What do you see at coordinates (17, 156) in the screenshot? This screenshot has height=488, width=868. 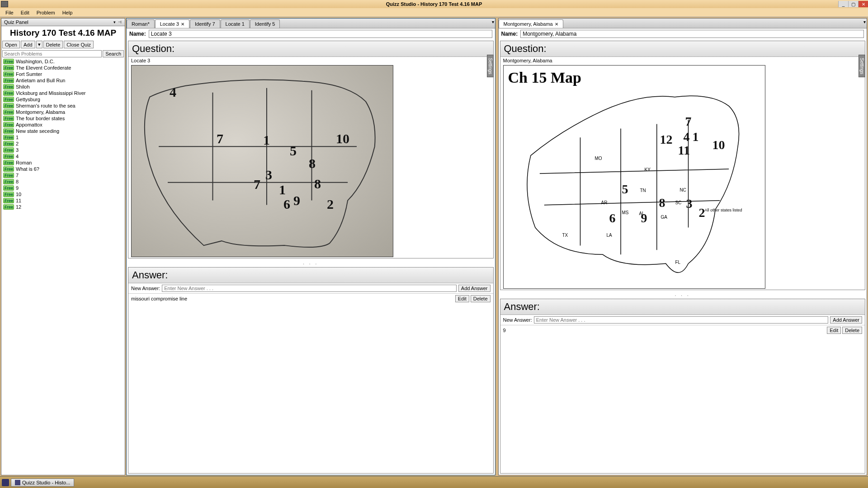 I see `problem-label: 4` at bounding box center [17, 156].